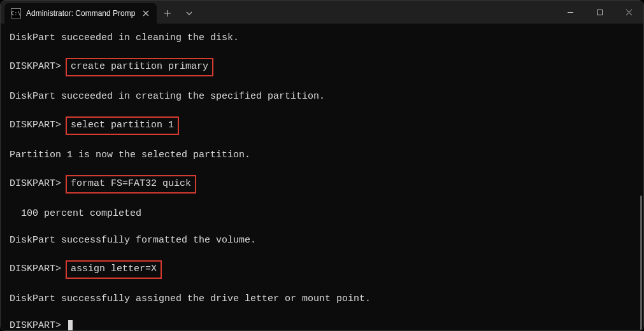 This screenshot has height=331, width=644. I want to click on tab-title: Administrator: Command Promp, so click(80, 13).